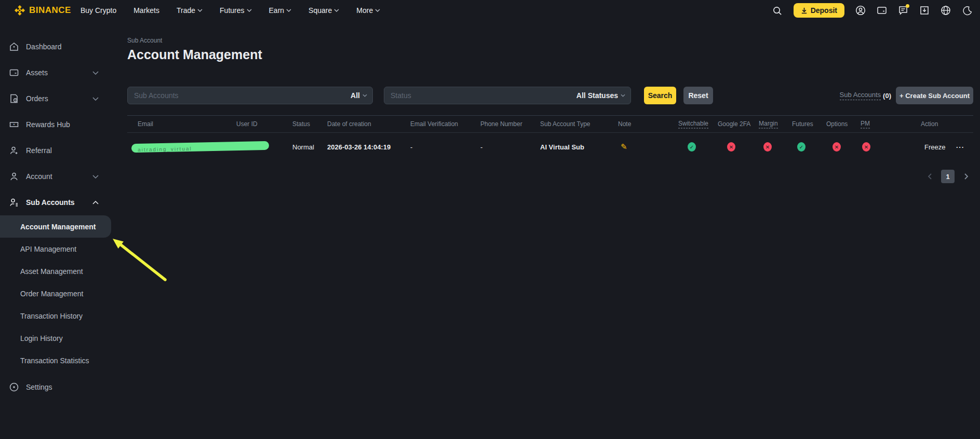 This screenshot has width=980, height=439. What do you see at coordinates (698, 95) in the screenshot?
I see `reset-button: Reset` at bounding box center [698, 95].